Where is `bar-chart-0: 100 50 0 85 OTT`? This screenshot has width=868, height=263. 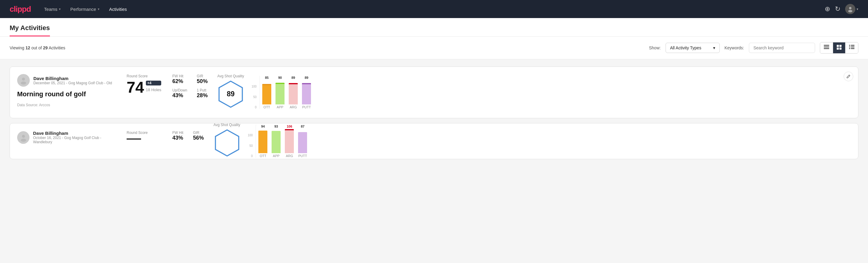 bar-chart-0: 100 50 0 85 OTT is located at coordinates (281, 92).